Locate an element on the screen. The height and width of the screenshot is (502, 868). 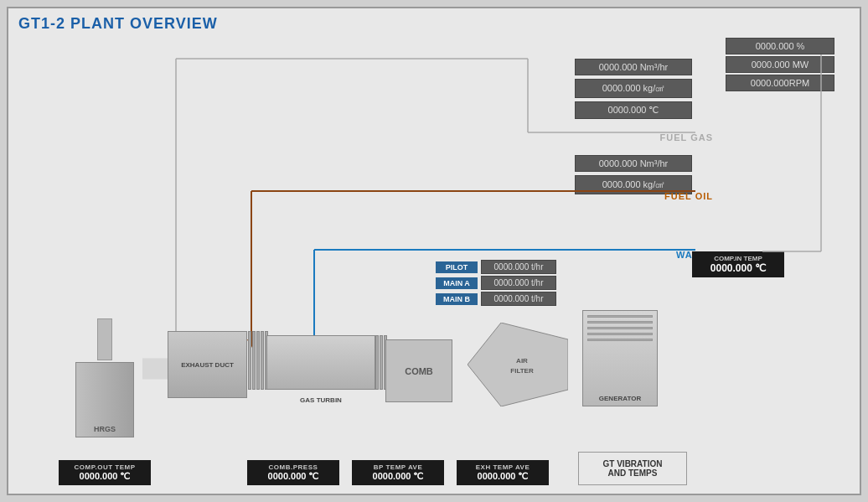
bp-temp-value: 0000.000 ℃ is located at coordinates (398, 476).